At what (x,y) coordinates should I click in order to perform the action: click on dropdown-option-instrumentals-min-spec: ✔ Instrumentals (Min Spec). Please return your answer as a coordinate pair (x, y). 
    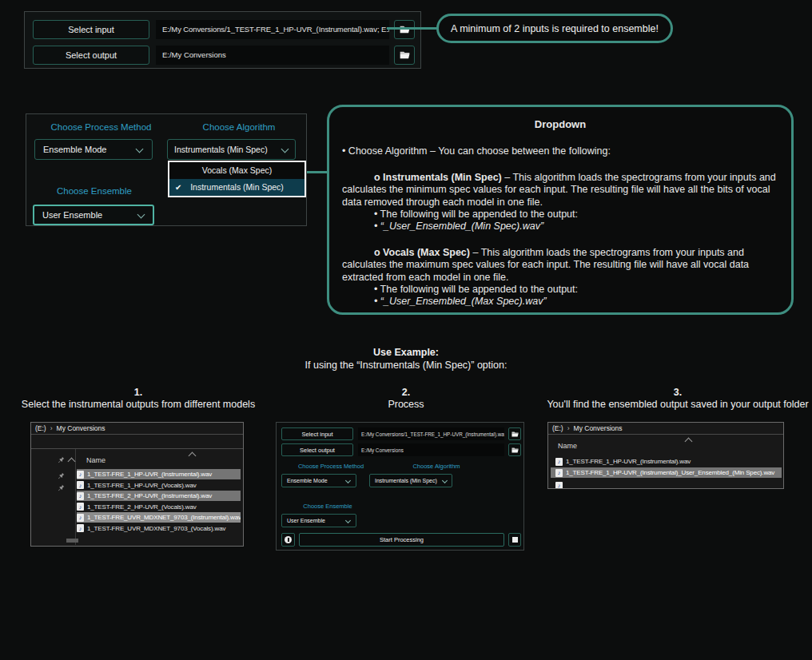
    Looking at the image, I should click on (237, 187).